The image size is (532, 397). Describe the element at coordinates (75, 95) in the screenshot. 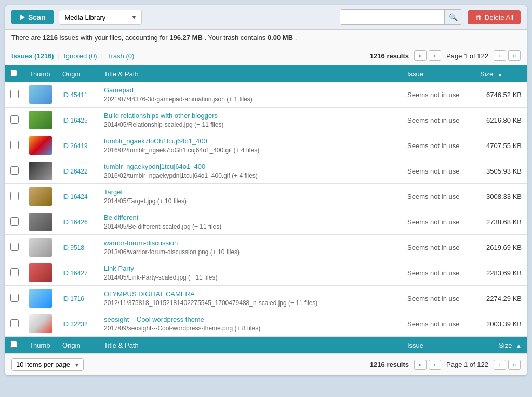

I see `origin-link-0: ID 45411` at that location.